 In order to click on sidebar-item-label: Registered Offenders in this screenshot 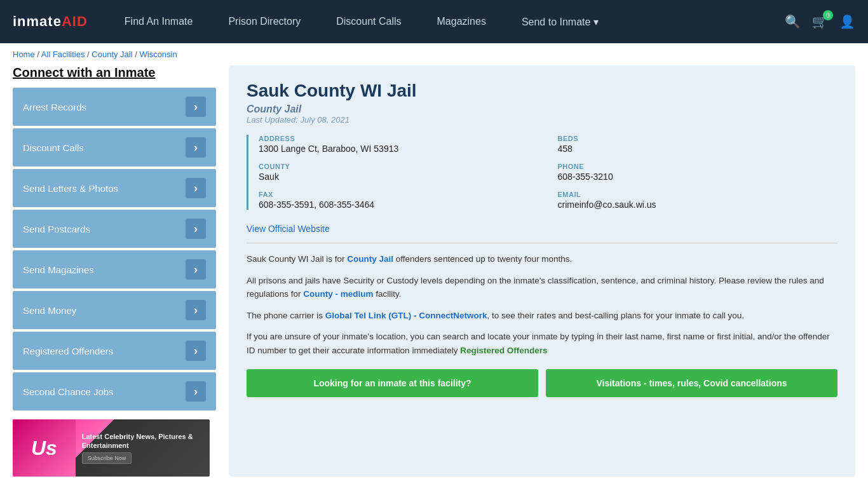, I will do `click(68, 351)`.